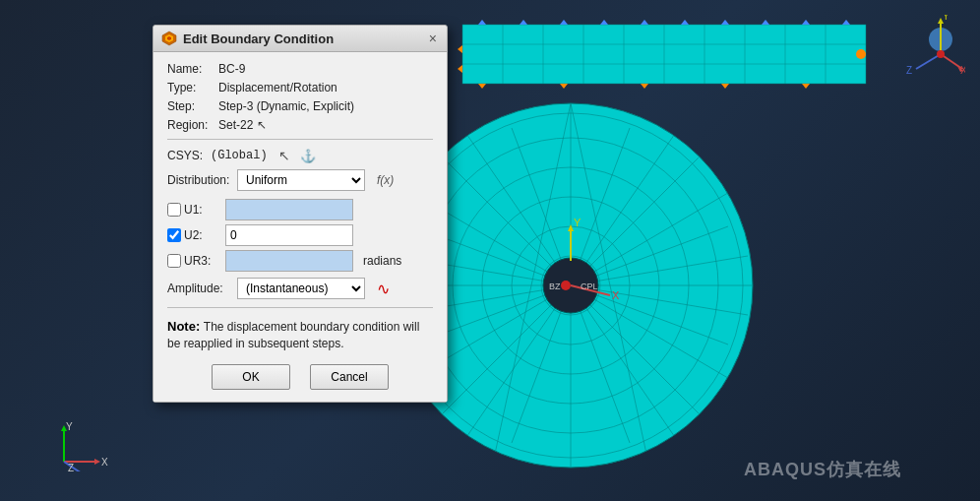 The width and height of the screenshot is (980, 501). What do you see at coordinates (300, 106) in the screenshot?
I see `step-row: Step: Step-3 (Dynamic, Explicit)` at bounding box center [300, 106].